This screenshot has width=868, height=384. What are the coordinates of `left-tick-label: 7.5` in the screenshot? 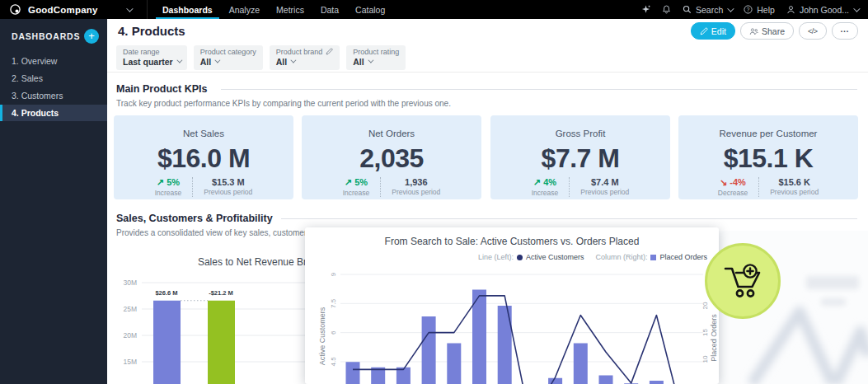 It's located at (333, 303).